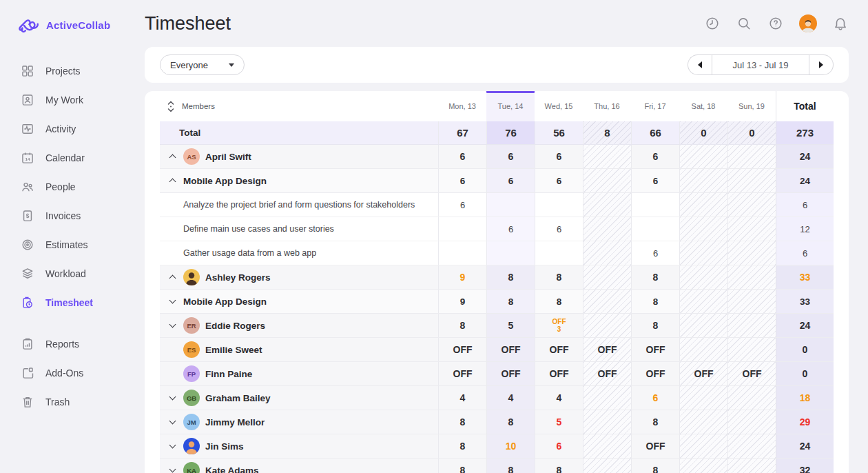 The width and height of the screenshot is (868, 473). Describe the element at coordinates (752, 132) in the screenshot. I see `hours-cell: 0` at that location.